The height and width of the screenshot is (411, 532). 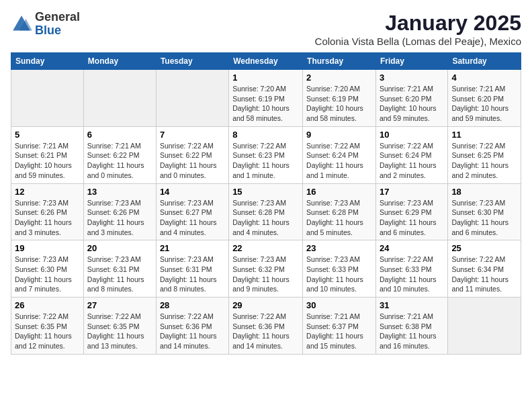 What do you see at coordinates (266, 269) in the screenshot?
I see `calendar-week-row: 19Sunrise: 7:23 AMSunset: 6:30 PMDayligh…` at bounding box center [266, 269].